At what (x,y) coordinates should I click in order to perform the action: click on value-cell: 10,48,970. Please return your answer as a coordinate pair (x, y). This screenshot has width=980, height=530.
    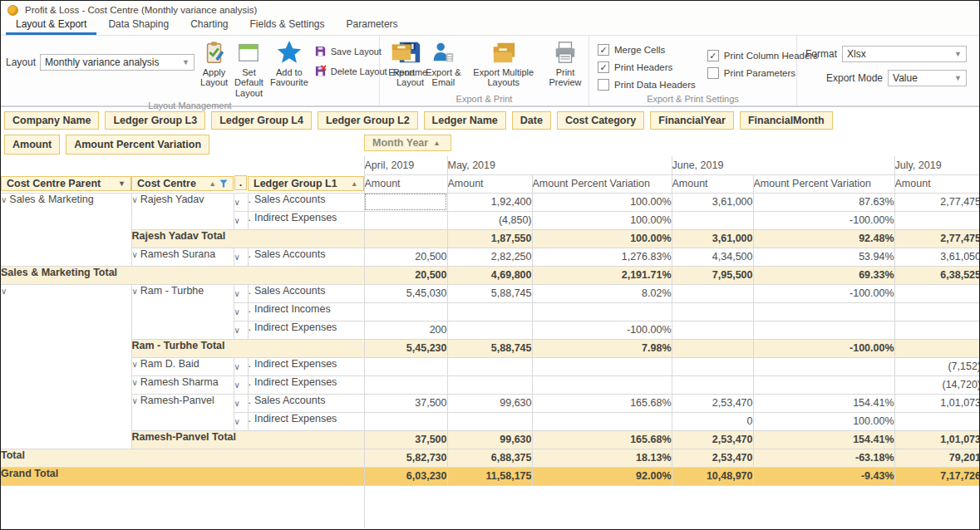
    Looking at the image, I should click on (712, 476).